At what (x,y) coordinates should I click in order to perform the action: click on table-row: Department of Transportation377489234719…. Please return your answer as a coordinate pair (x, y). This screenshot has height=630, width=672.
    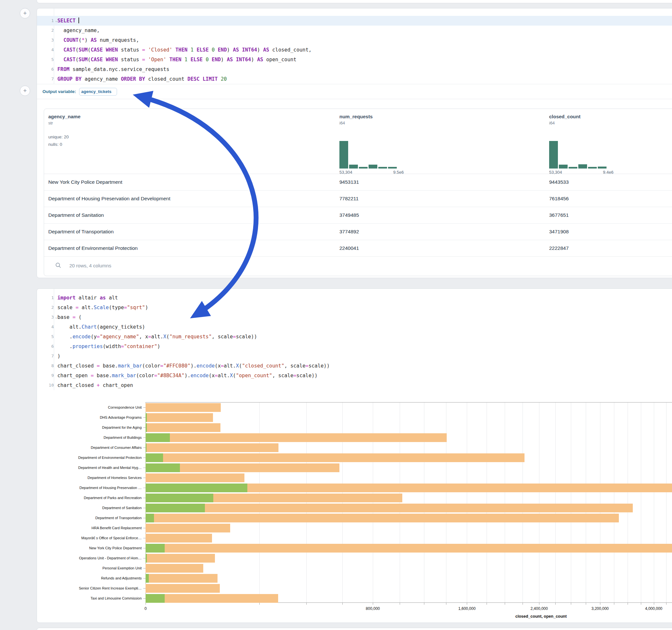
    Looking at the image, I should click on (358, 232).